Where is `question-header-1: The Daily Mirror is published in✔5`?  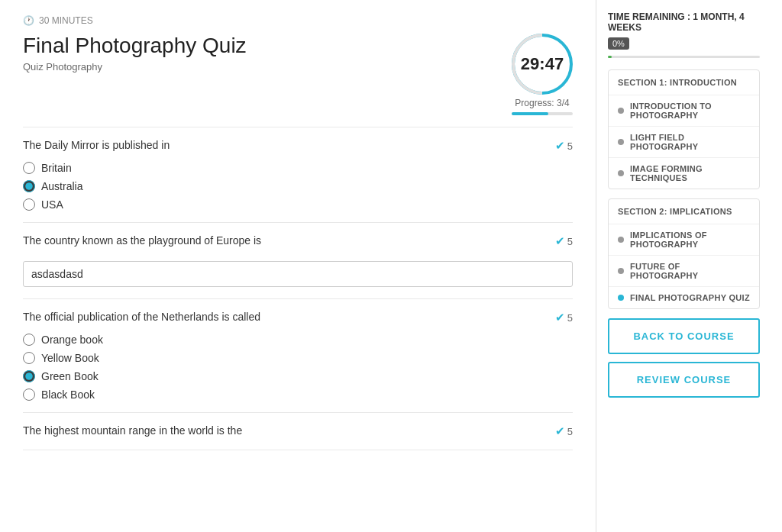
question-header-1: The Daily Mirror is published in✔5 is located at coordinates (298, 146).